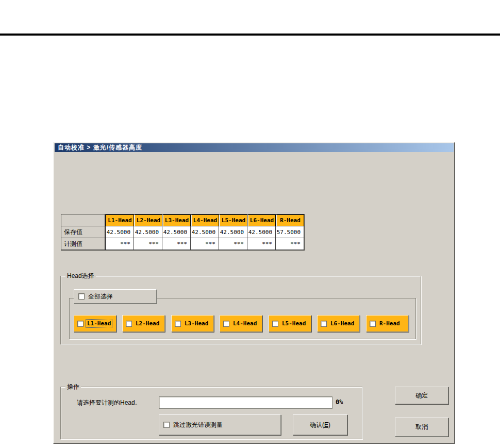  Describe the element at coordinates (320, 425) in the screenshot. I see `confirm-button-label: 确认(E)` at that location.